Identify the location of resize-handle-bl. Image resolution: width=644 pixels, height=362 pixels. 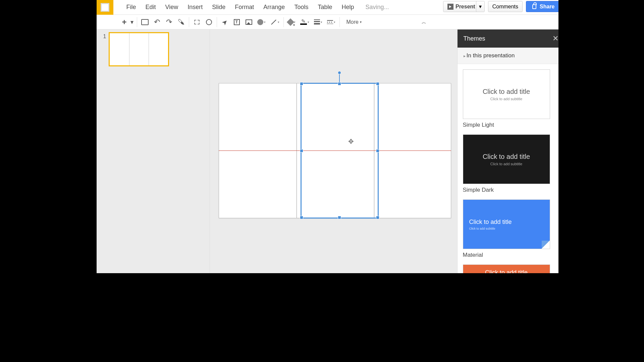
(302, 218).